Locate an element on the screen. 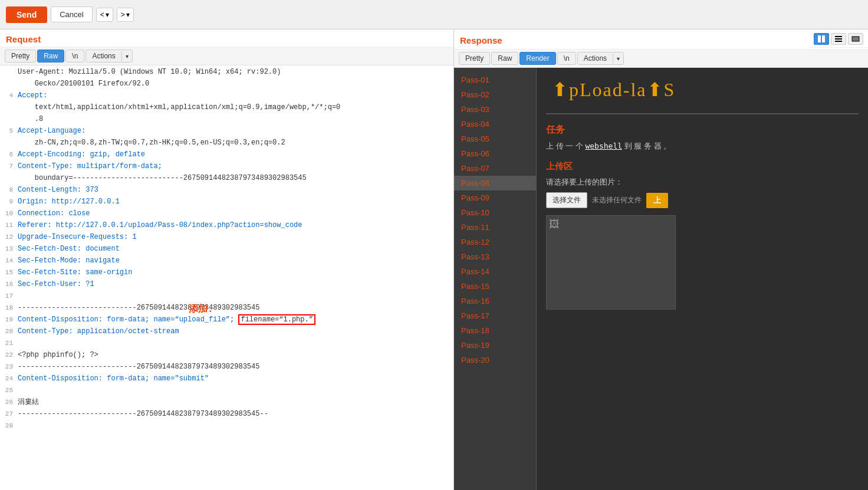 This screenshot has height=490, width=868. list-item: Pass-12 is located at coordinates (495, 242).